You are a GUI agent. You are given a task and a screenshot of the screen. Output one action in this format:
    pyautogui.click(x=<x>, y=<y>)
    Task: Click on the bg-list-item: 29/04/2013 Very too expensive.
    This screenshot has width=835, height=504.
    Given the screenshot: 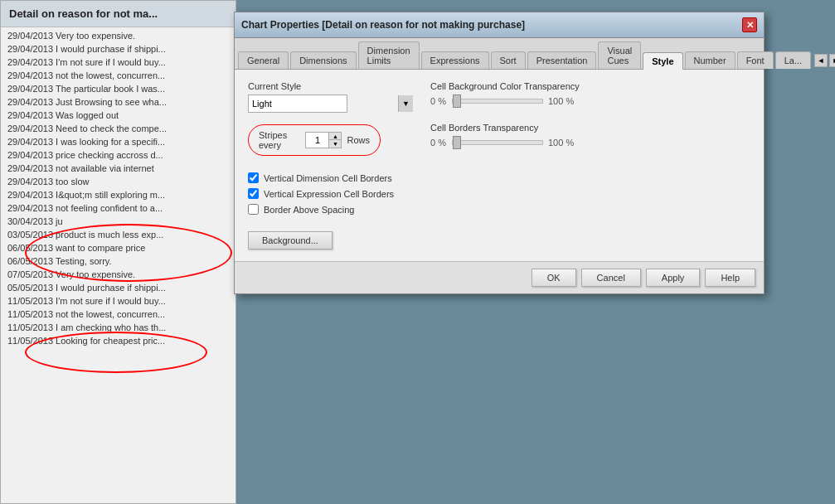 What is the action you would take?
    pyautogui.click(x=118, y=36)
    